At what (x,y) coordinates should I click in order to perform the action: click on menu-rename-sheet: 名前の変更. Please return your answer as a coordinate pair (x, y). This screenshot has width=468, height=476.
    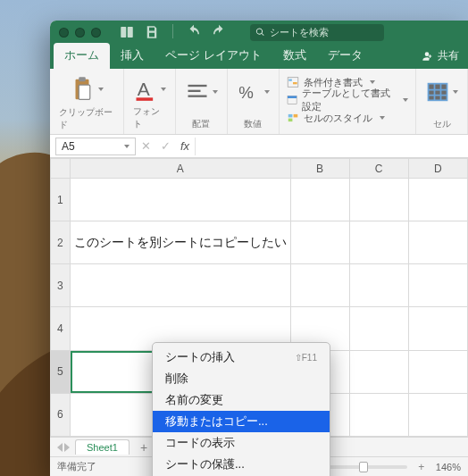
    Looking at the image, I should click on (241, 400).